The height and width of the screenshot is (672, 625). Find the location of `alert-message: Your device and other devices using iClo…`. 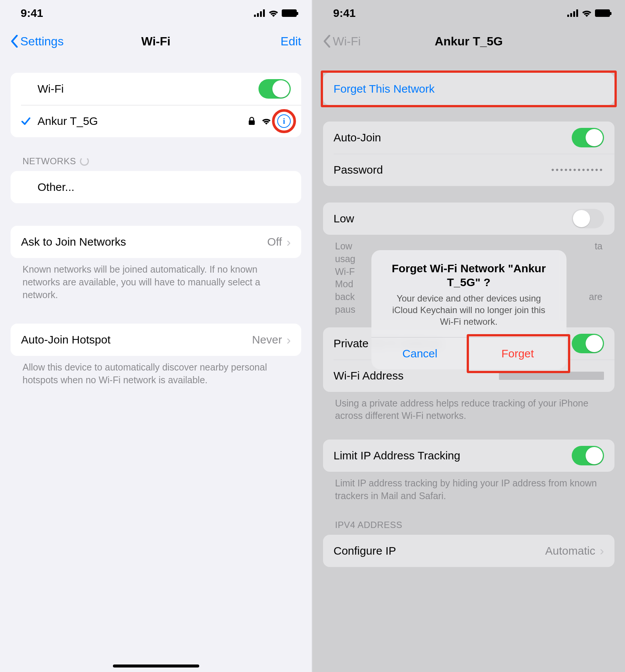

alert-message: Your device and other devices using iClo… is located at coordinates (469, 310).